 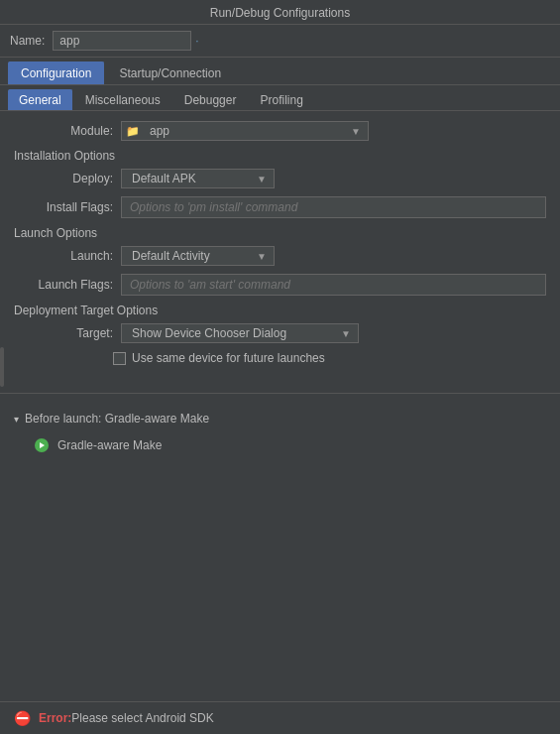 What do you see at coordinates (68, 131) in the screenshot?
I see `module-label: Module:` at bounding box center [68, 131].